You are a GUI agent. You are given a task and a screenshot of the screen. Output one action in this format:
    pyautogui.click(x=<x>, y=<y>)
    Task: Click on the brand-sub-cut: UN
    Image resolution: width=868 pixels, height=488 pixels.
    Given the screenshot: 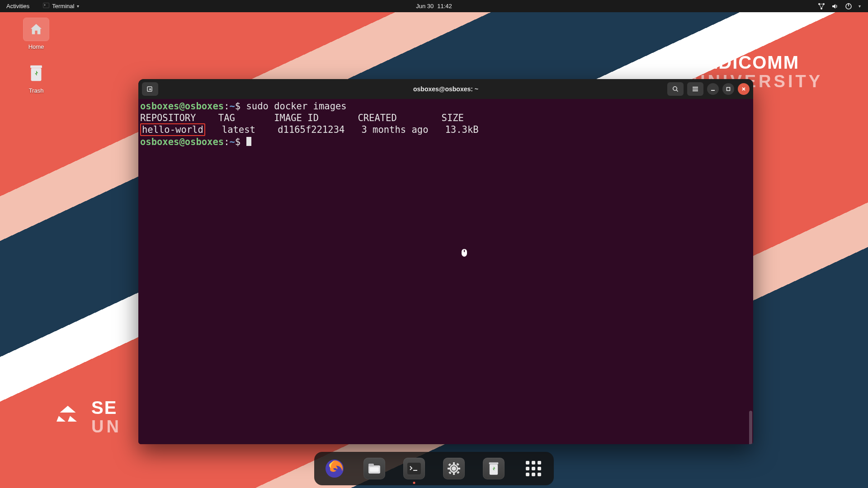 What is the action you would take?
    pyautogui.click(x=107, y=427)
    